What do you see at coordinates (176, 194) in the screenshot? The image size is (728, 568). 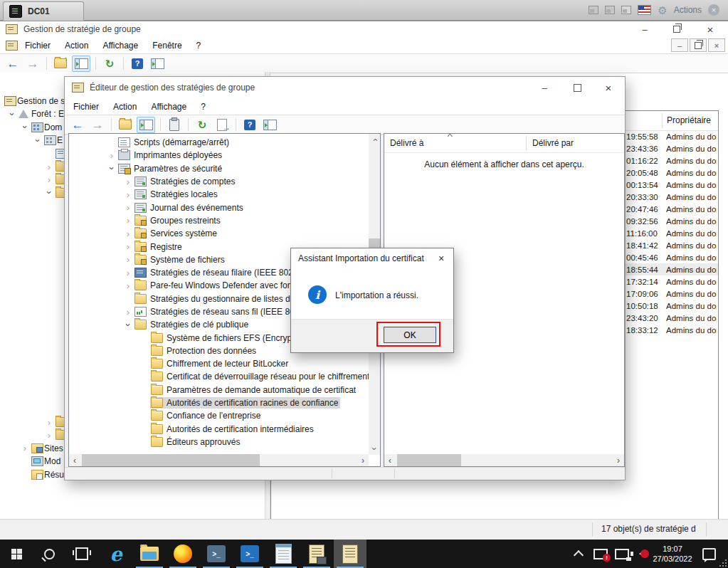 I see `tree-item-body: Stratégies locales` at bounding box center [176, 194].